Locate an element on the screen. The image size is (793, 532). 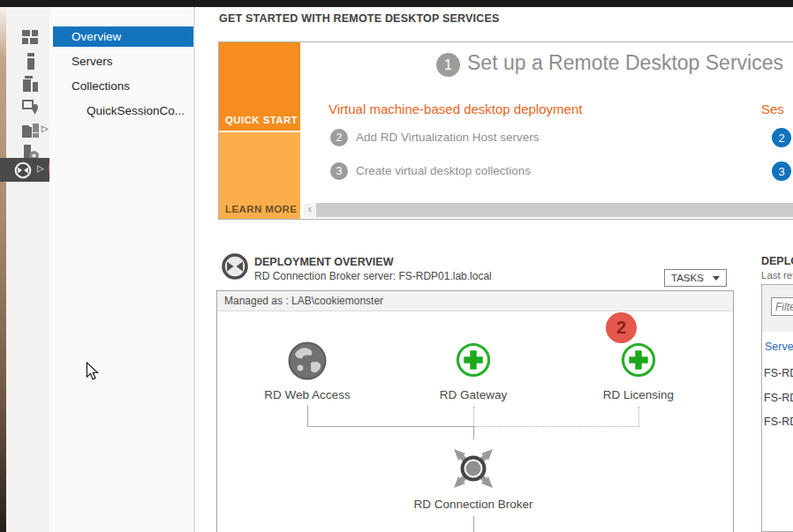
nav-item-servers: Servers is located at coordinates (124, 62).